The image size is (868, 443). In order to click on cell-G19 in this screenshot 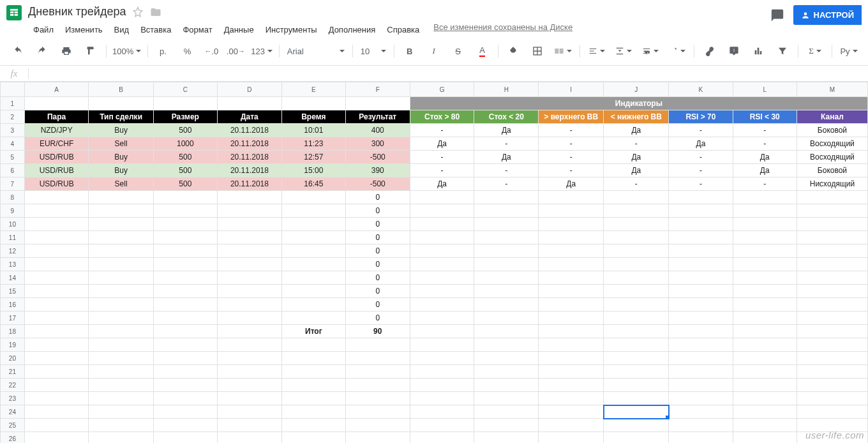, I will do `click(442, 345)`.